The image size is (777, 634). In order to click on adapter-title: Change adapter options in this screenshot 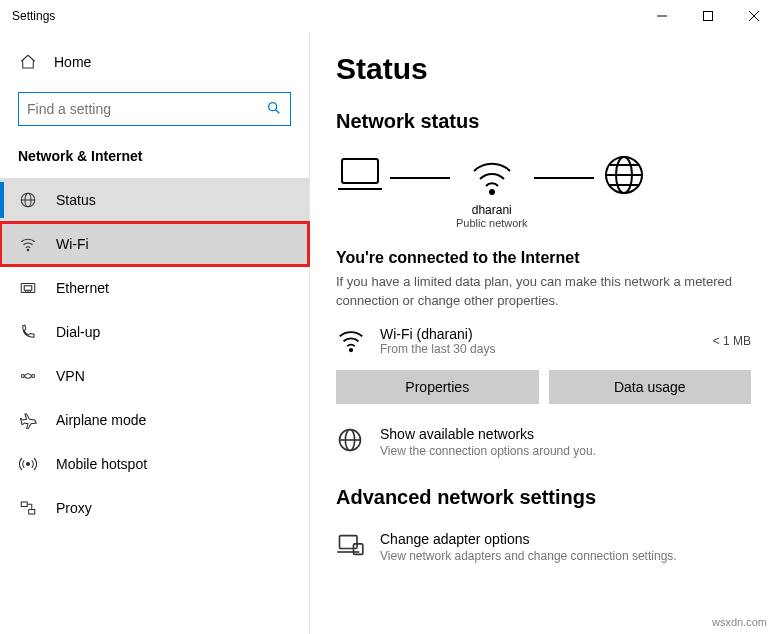, I will do `click(528, 539)`.